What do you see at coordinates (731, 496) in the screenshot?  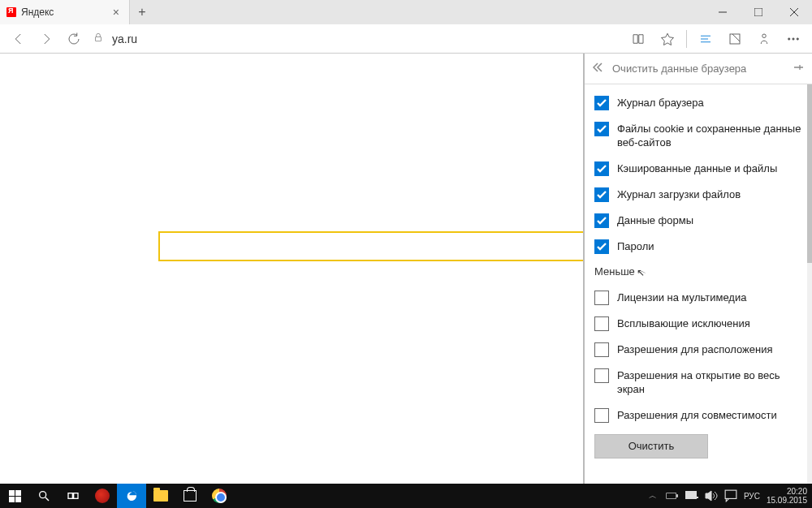 I see `tray-notifications-icon` at bounding box center [731, 496].